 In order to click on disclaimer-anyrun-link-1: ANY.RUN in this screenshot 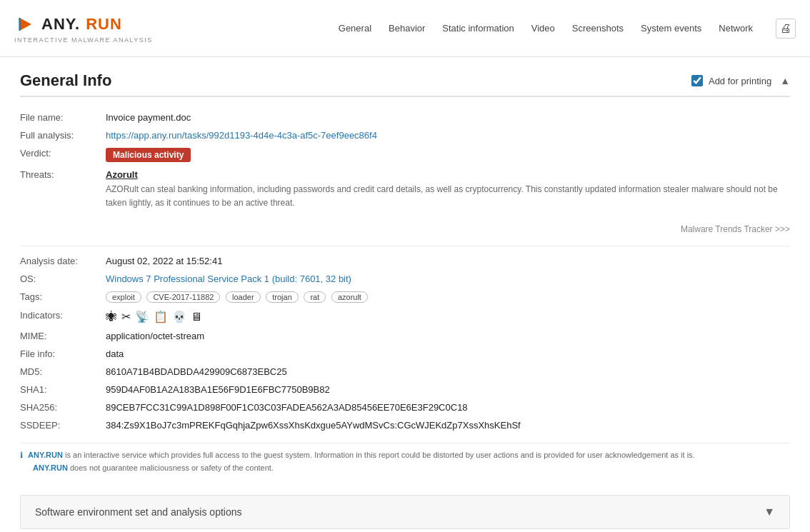, I will do `click(46, 455)`.